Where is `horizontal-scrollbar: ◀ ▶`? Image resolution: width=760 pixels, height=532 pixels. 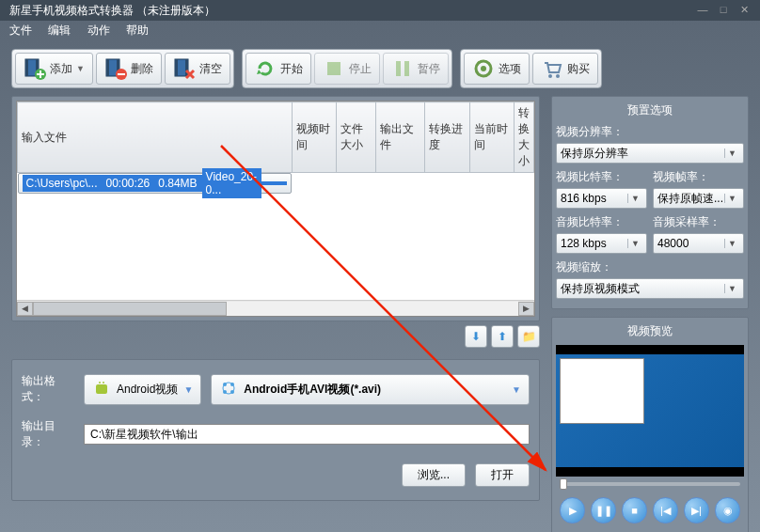 horizontal-scrollbar: ◀ ▶ is located at coordinates (276, 308).